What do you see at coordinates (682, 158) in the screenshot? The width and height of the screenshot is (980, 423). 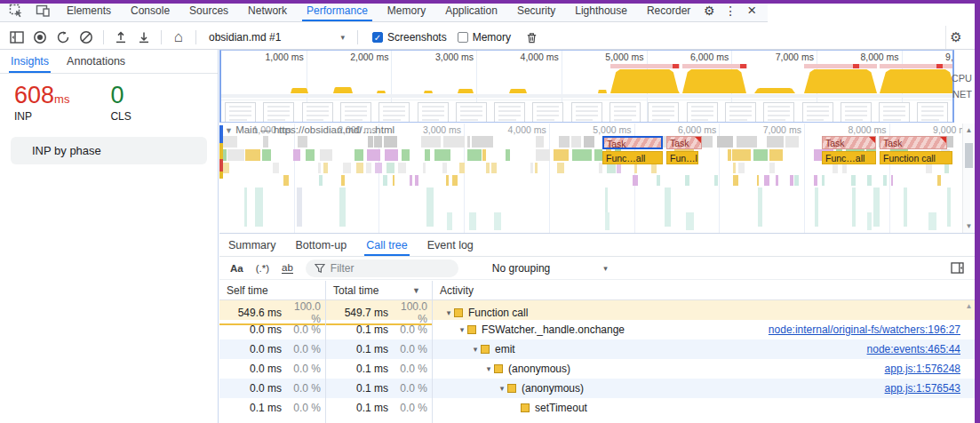 I see `function-call-bar: Fun…ll` at bounding box center [682, 158].